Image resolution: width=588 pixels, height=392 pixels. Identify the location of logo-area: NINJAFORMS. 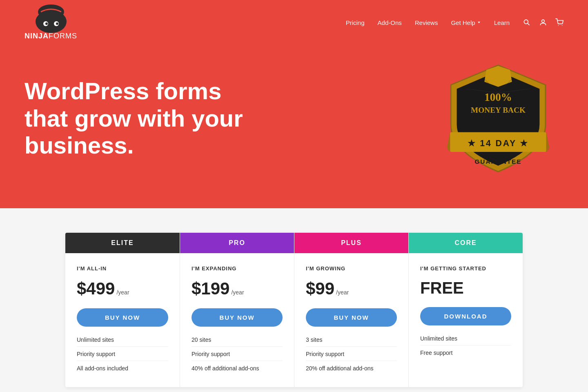
(51, 22).